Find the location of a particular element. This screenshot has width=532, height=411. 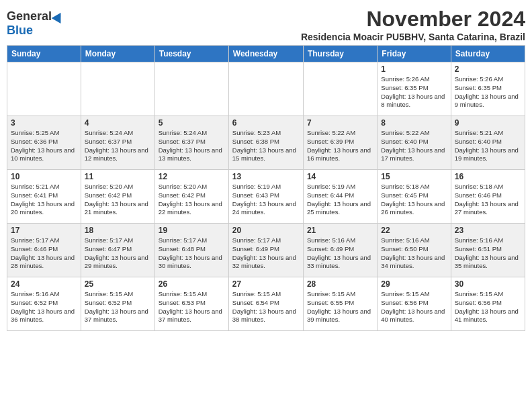

calendar-subtitle: Residencia Moacir PU5BHV, Santa Catarina… is located at coordinates (413, 37).